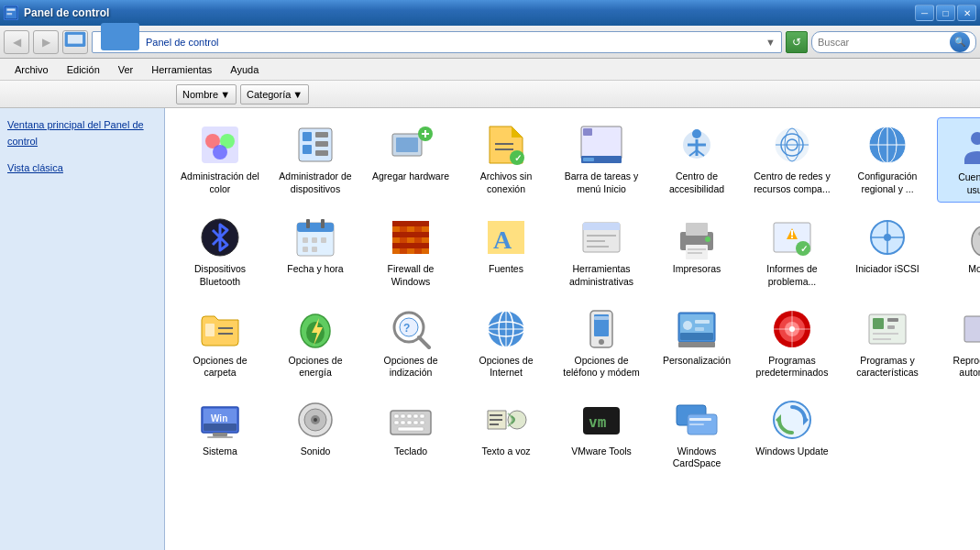  I want to click on icon-label-user-accounts: Cuentas de usuario, so click(961, 183).